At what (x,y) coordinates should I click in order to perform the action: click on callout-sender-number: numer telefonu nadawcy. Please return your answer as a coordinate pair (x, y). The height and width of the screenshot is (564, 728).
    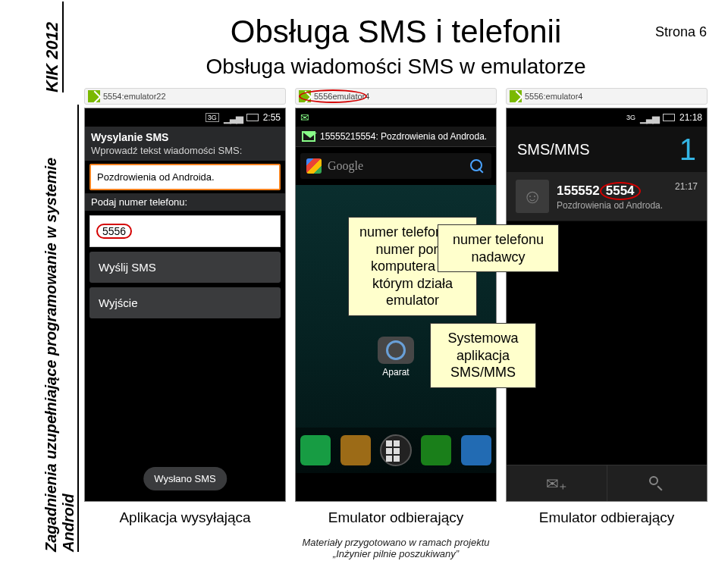
    Looking at the image, I should click on (498, 249).